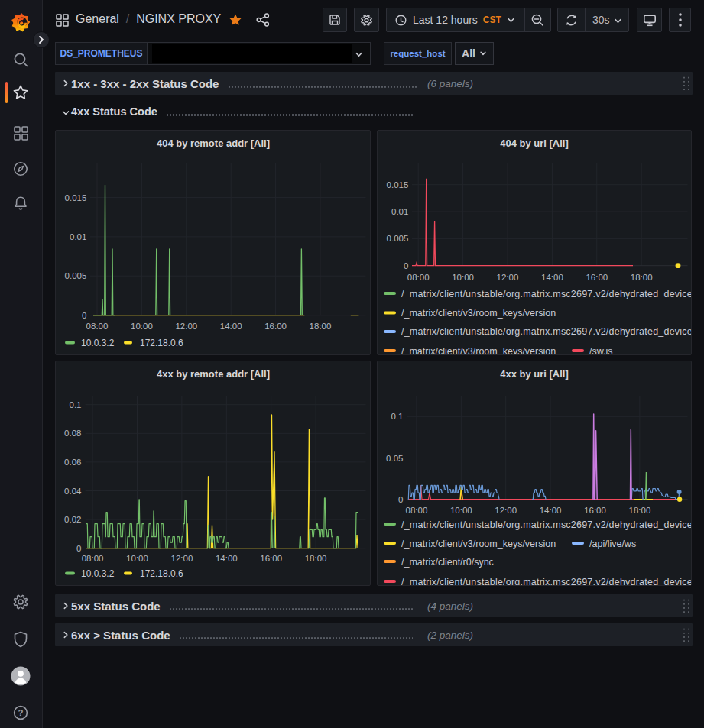  What do you see at coordinates (394, 458) in the screenshot?
I see `svg-text: 0.05` at bounding box center [394, 458].